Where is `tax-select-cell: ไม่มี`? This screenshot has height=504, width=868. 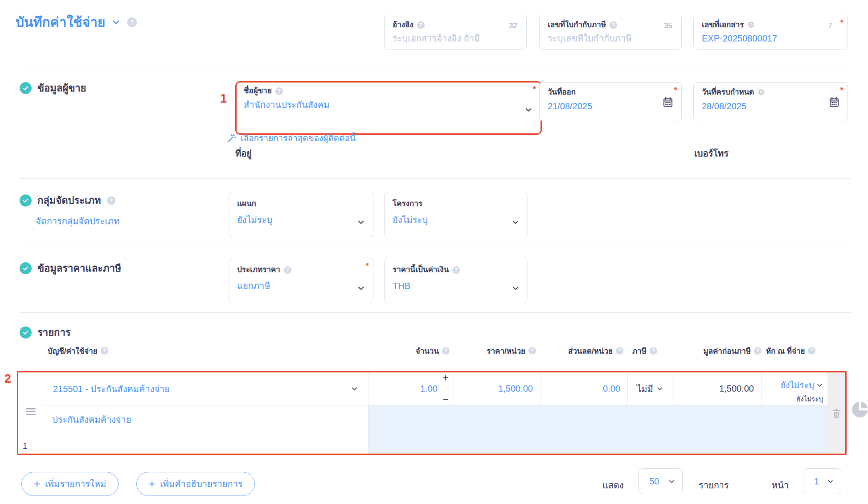
tax-select-cell: ไม่มี is located at coordinates (650, 389).